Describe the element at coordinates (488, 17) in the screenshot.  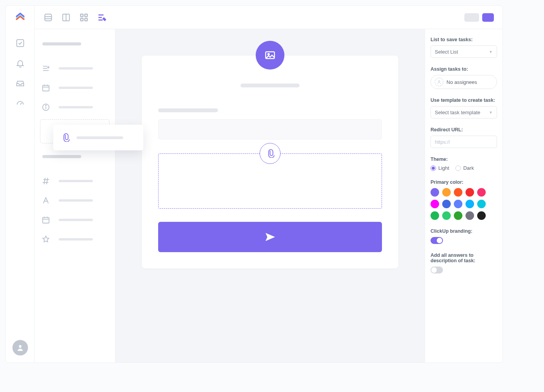
I see `topbar-primary-button` at that location.